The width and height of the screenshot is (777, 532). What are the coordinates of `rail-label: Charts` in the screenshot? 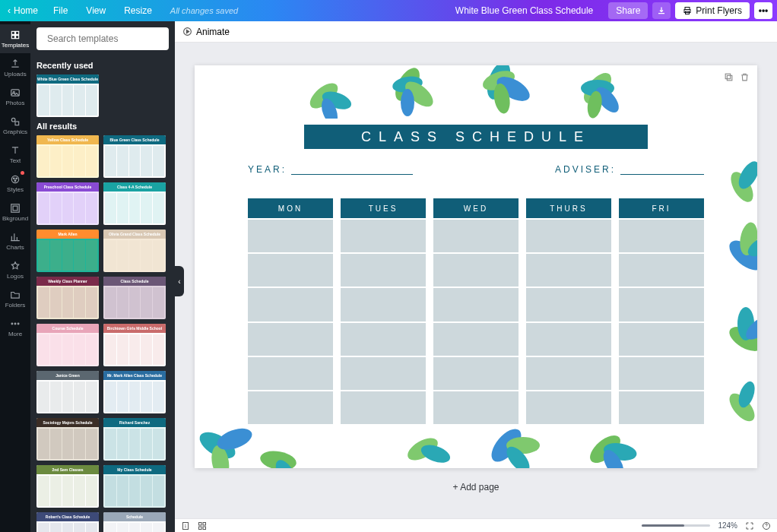 It's located at (15, 248).